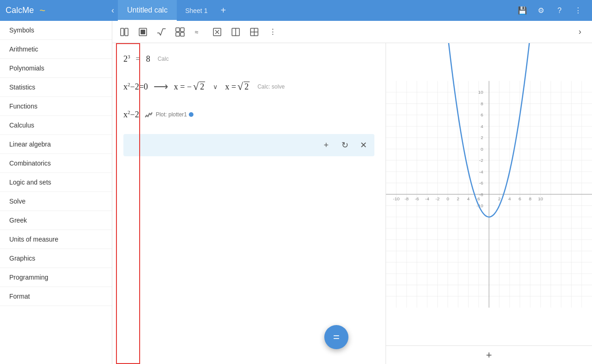 Image resolution: width=592 pixels, height=364 pixels. What do you see at coordinates (578, 11) in the screenshot?
I see `more-button: ⋮` at bounding box center [578, 11].